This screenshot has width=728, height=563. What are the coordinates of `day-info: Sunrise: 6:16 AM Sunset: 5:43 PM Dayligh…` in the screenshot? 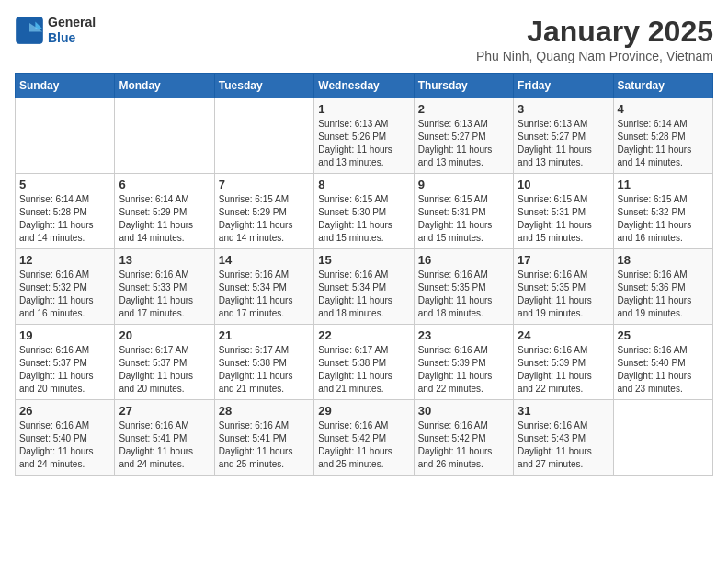 It's located at (563, 445).